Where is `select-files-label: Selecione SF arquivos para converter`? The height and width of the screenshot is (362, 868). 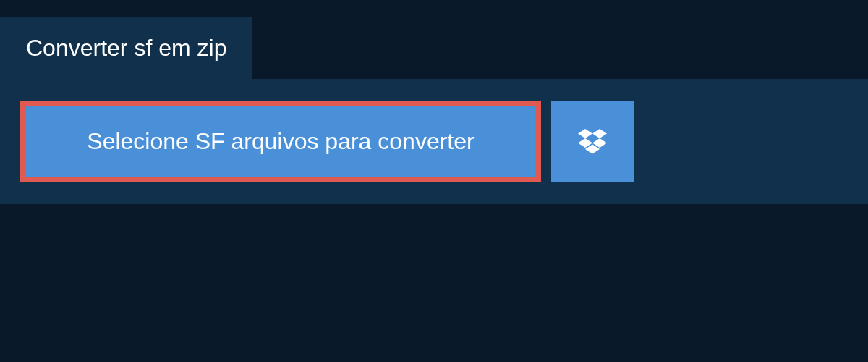 select-files-label: Selecione SF arquivos para converter is located at coordinates (281, 142).